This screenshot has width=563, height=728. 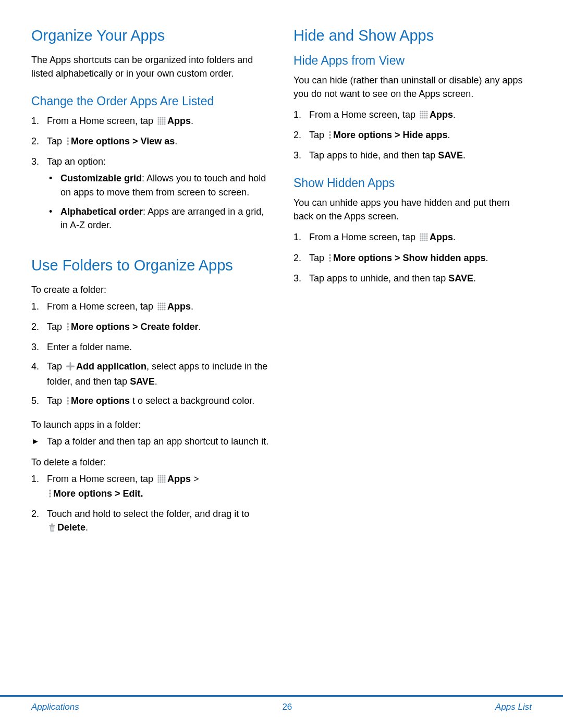 What do you see at coordinates (150, 521) in the screenshot?
I see `list-item: Touch and hold to select the folder, and…` at bounding box center [150, 521].